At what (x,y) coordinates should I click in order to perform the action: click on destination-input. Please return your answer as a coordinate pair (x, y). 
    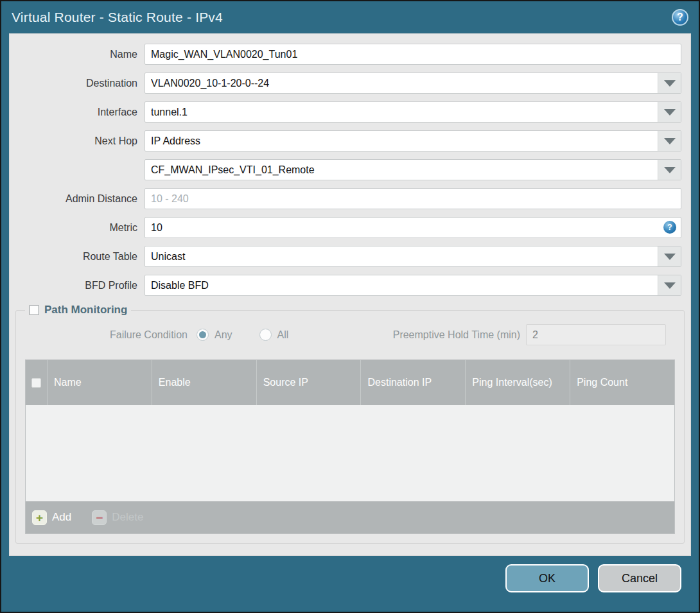
    Looking at the image, I should click on (401, 83).